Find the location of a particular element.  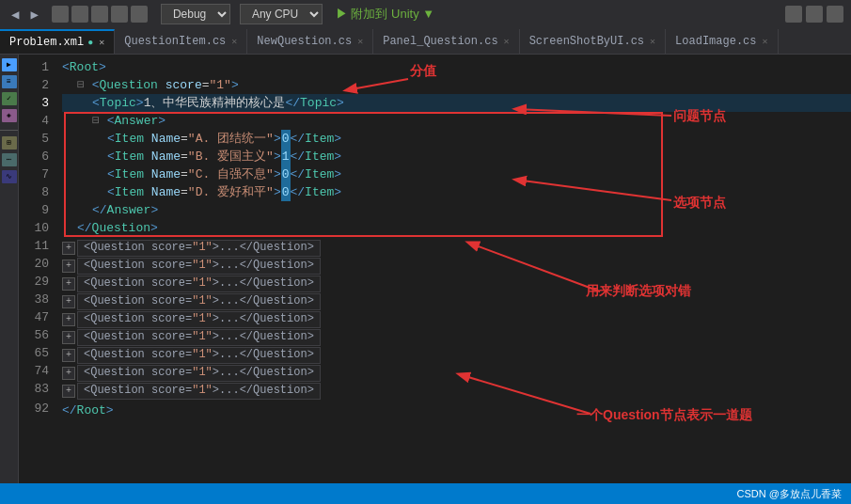

undo-icon is located at coordinates (119, 14).